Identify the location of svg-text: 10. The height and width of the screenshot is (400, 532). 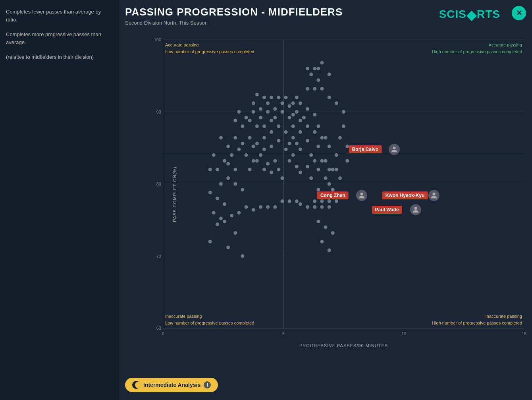
(404, 334).